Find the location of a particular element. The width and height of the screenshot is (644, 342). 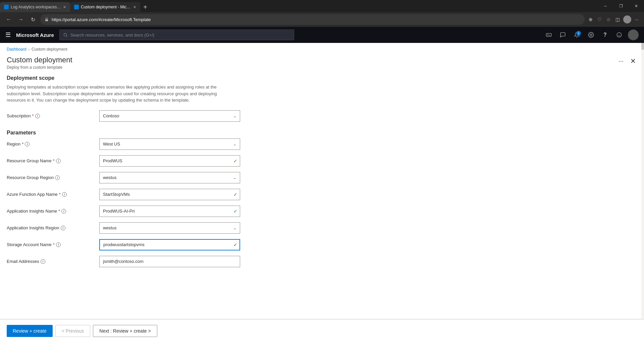

review-create-button: Review + create is located at coordinates (30, 331).